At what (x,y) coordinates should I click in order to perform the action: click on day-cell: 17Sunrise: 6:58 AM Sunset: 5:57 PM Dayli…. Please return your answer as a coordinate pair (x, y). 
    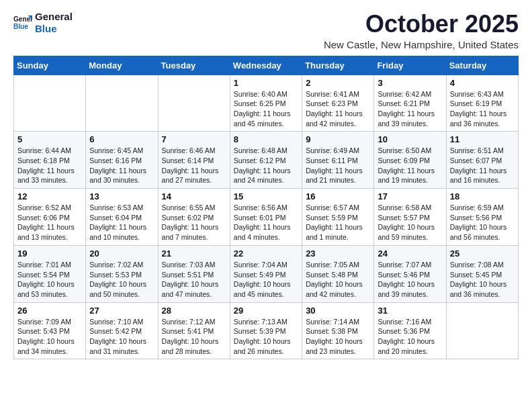
    Looking at the image, I should click on (410, 218).